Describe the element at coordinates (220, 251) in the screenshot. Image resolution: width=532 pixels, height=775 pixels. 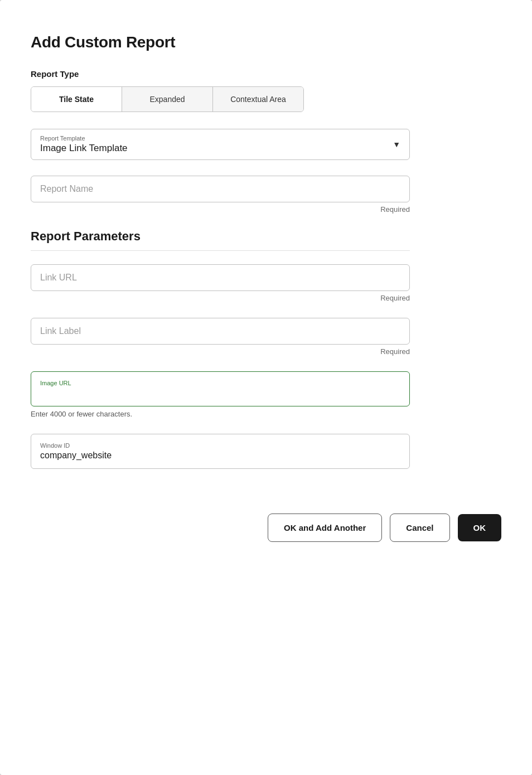
I see `section-divider` at that location.